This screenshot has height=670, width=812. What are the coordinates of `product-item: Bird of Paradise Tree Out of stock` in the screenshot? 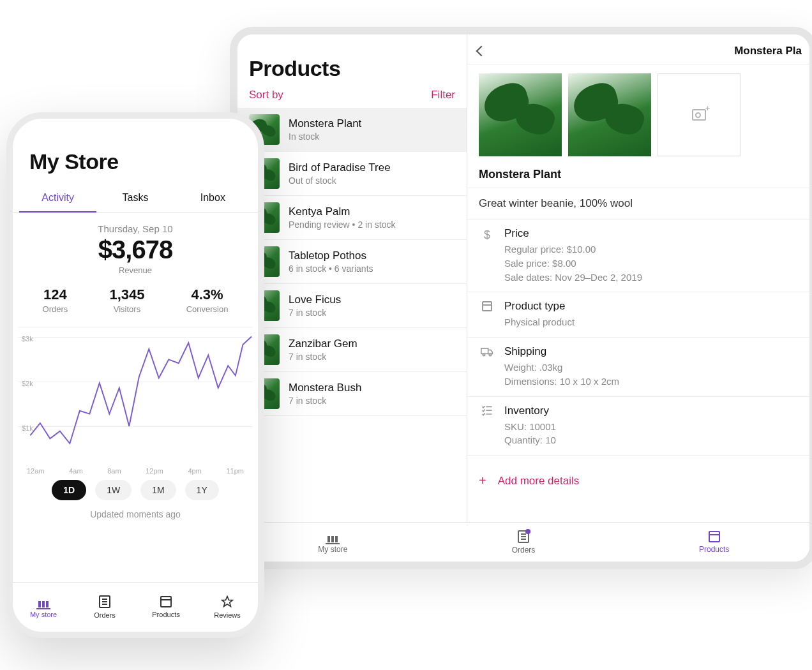 It's located at (352, 174).